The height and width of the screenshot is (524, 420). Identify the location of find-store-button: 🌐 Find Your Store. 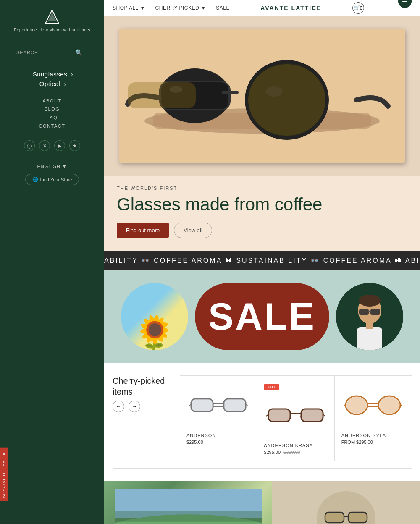
(52, 180).